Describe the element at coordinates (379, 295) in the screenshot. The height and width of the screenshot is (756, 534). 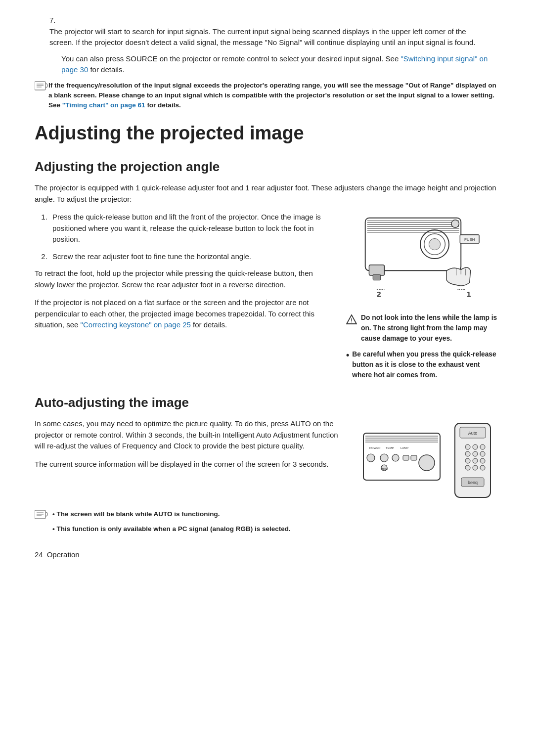
I see `svg-text: 2` at that location.